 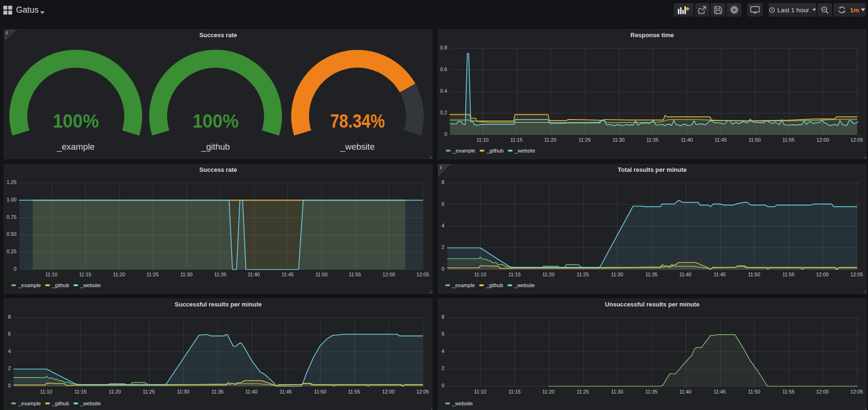 I want to click on svg-text: _website, so click(x=357, y=147).